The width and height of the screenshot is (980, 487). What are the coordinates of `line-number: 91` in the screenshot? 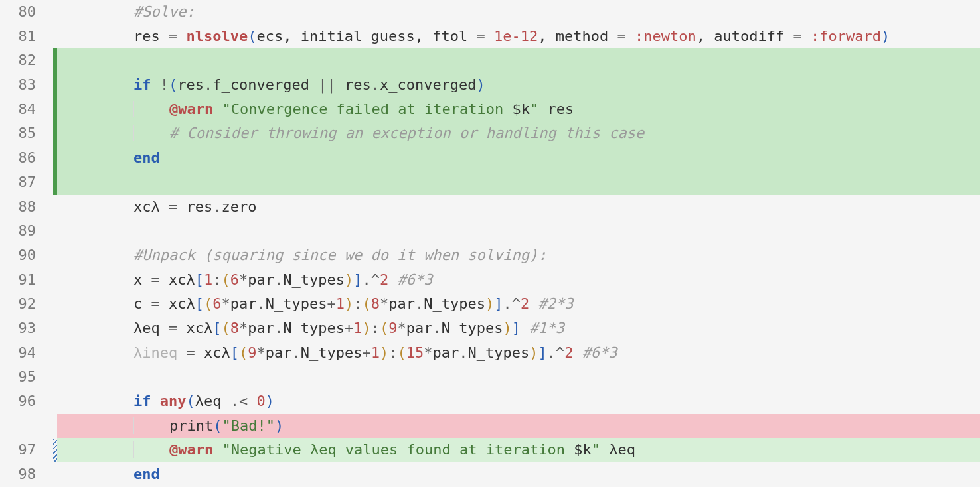 It's located at (27, 280).